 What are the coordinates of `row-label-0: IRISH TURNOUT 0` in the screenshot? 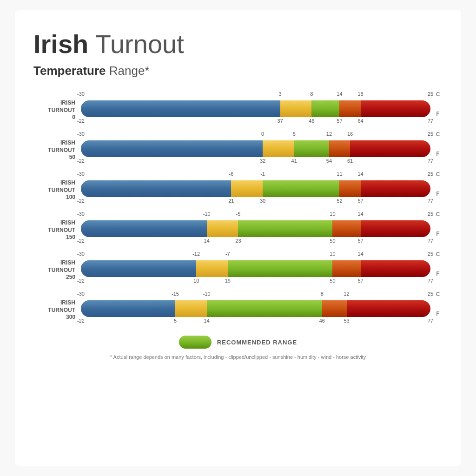 It's located at (54, 106).